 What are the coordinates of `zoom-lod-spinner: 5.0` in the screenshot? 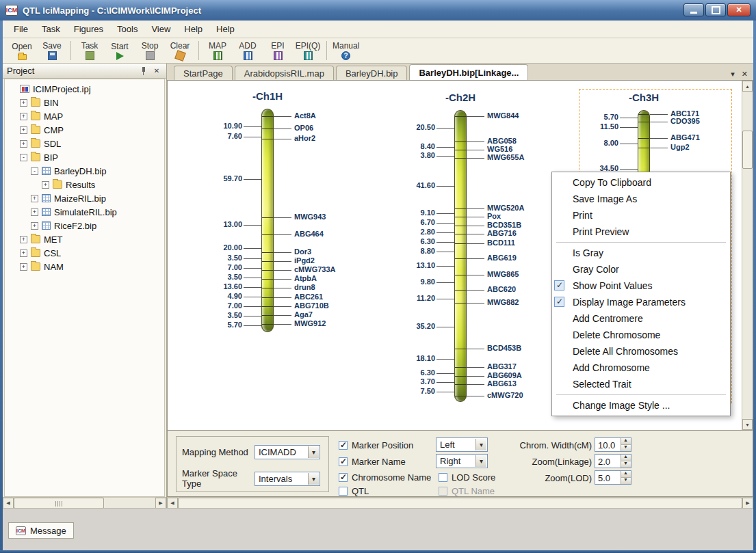 It's located at (613, 477).